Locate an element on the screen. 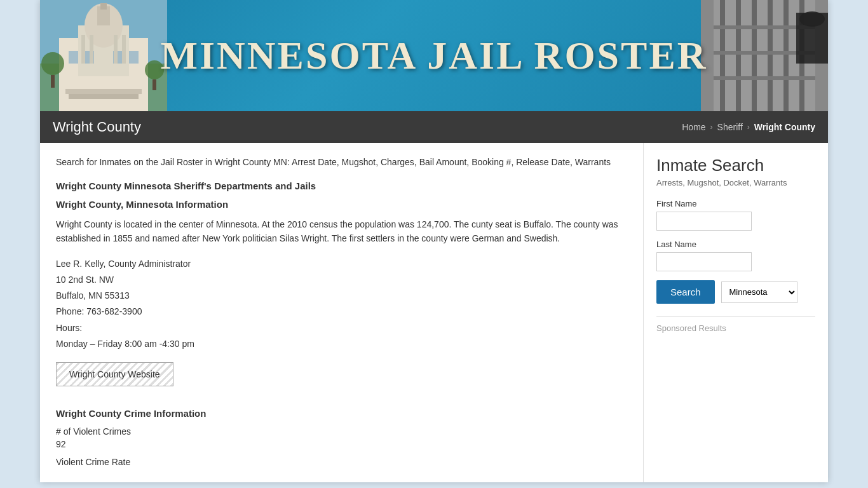  crime-heading: Wright County Crime Information is located at coordinates (342, 413).